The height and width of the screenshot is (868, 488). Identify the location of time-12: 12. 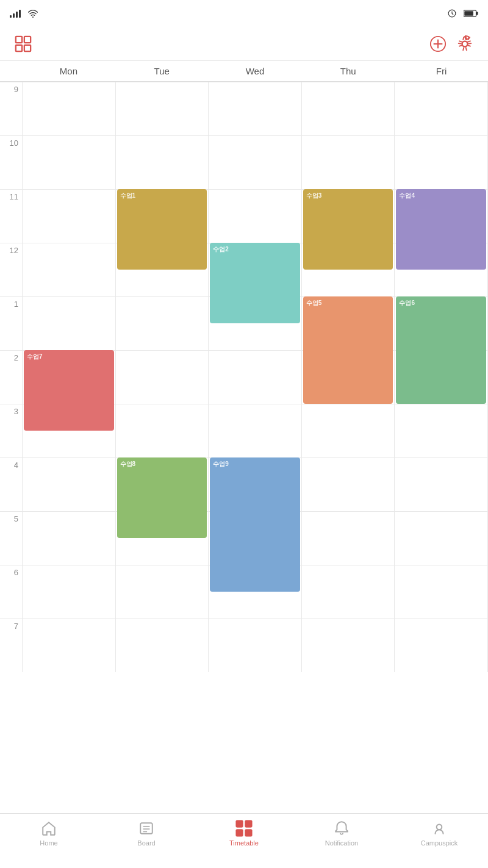
(11, 270).